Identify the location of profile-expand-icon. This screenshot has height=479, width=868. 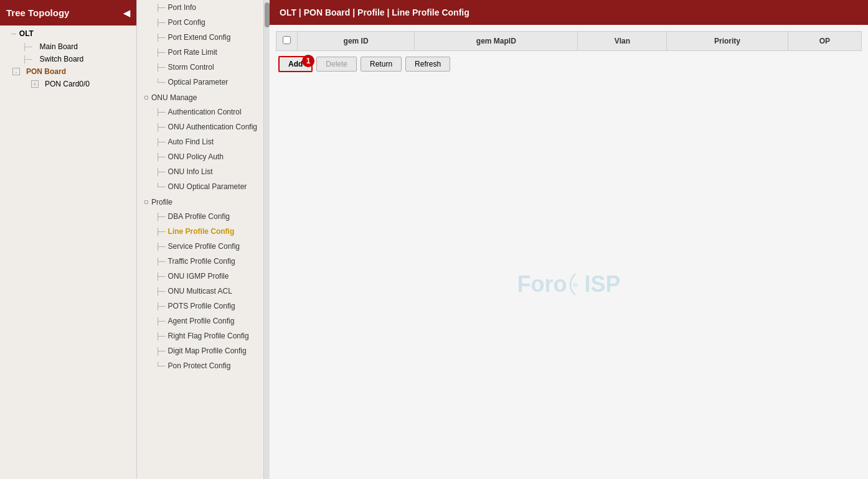
(146, 202).